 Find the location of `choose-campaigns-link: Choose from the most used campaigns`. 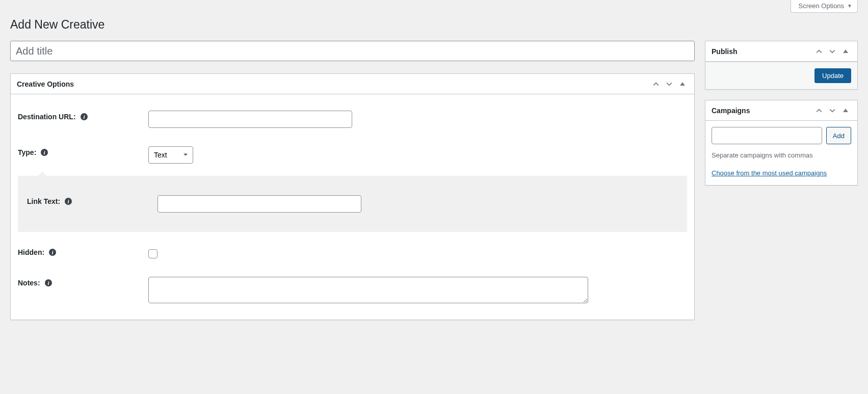

choose-campaigns-link: Choose from the most used campaigns is located at coordinates (769, 173).